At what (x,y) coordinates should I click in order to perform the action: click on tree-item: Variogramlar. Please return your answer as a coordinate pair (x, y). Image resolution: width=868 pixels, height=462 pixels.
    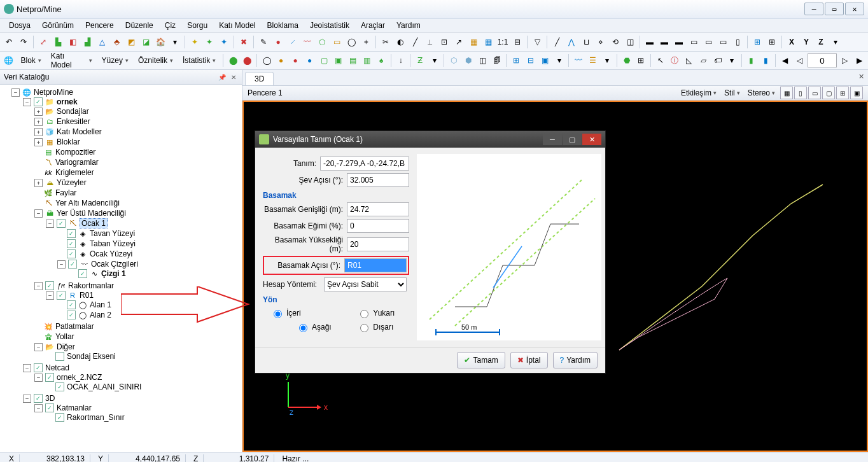
    Looking at the image, I should click on (77, 162).